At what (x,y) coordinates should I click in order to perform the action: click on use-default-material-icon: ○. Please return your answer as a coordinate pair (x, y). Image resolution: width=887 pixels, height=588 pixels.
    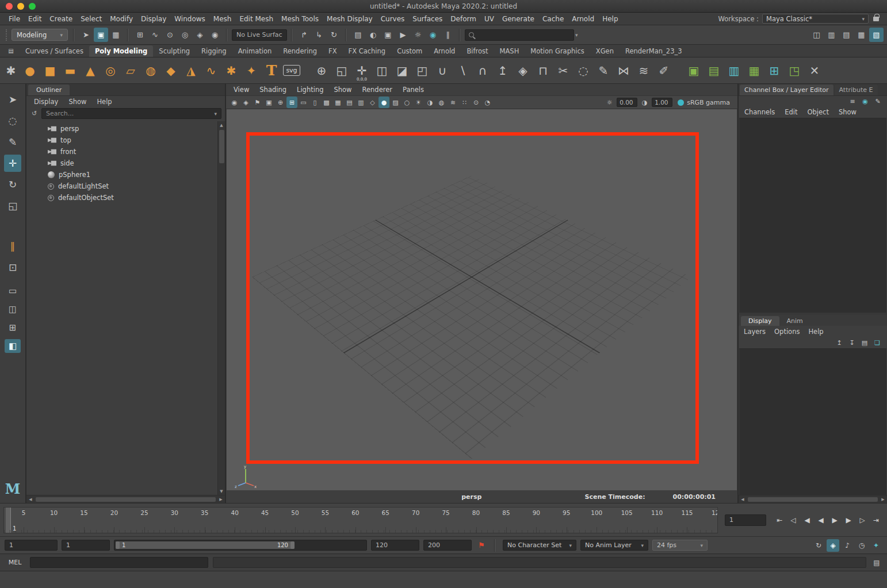
    Looking at the image, I should click on (407, 102).